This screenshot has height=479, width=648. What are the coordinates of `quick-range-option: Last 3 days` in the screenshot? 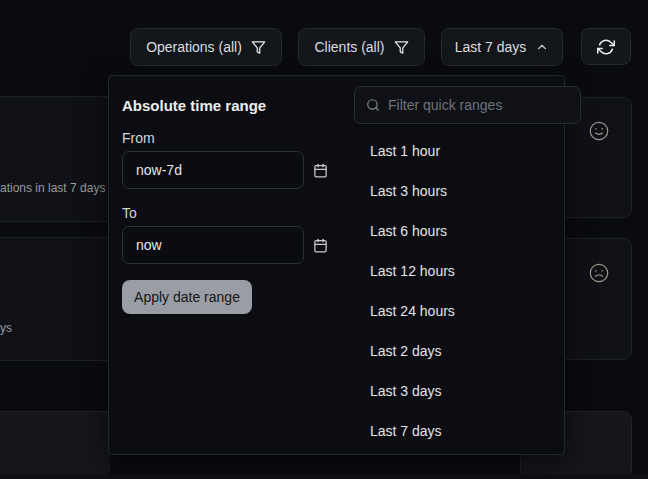 It's located at (466, 391).